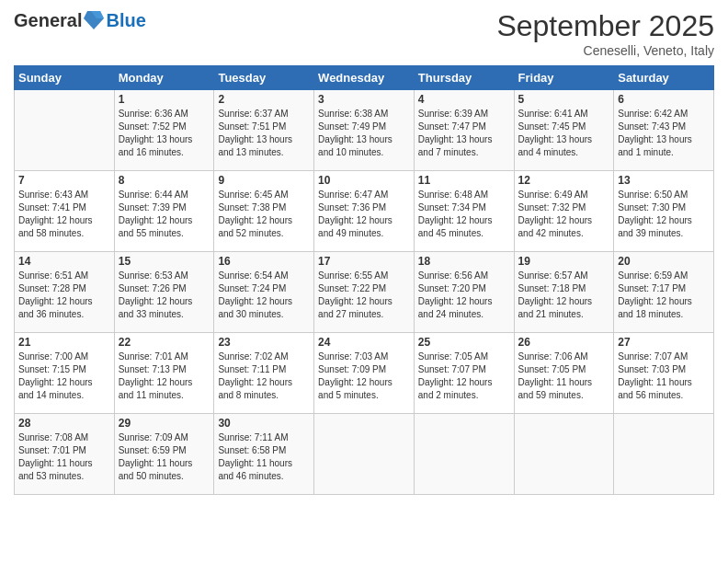  I want to click on day-number: 25, so click(464, 342).